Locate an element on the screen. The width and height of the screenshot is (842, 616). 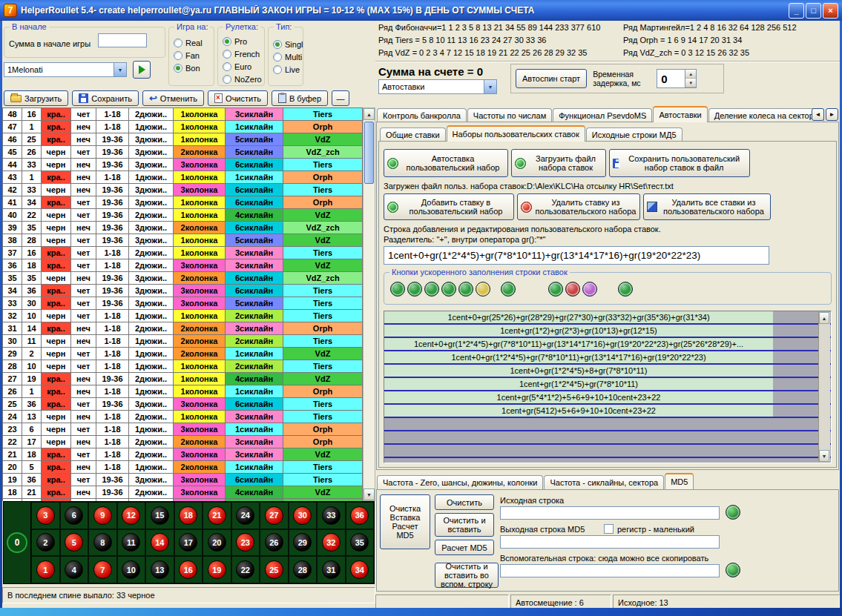
md5-source-chip-button is located at coordinates (733, 512).